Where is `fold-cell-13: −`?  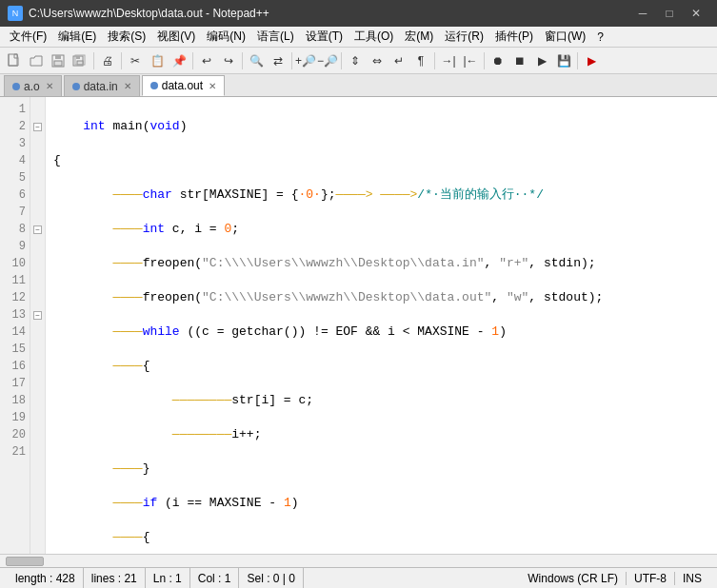 fold-cell-13: − is located at coordinates (38, 315).